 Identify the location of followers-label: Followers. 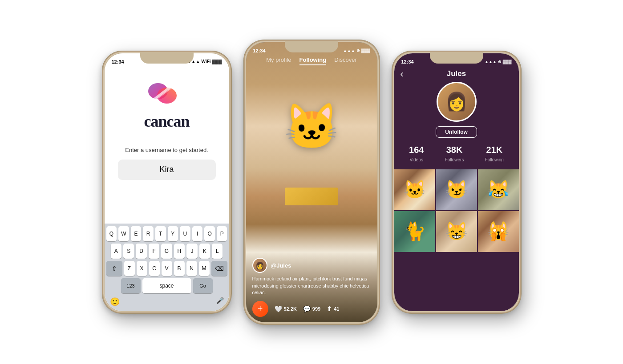
(455, 160).